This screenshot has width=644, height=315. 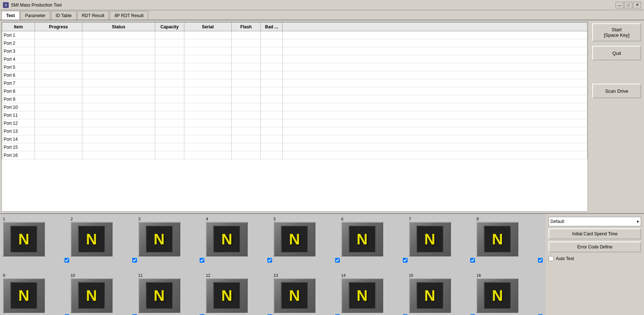 What do you see at coordinates (24, 239) in the screenshot?
I see `port-icon-1: N` at bounding box center [24, 239].